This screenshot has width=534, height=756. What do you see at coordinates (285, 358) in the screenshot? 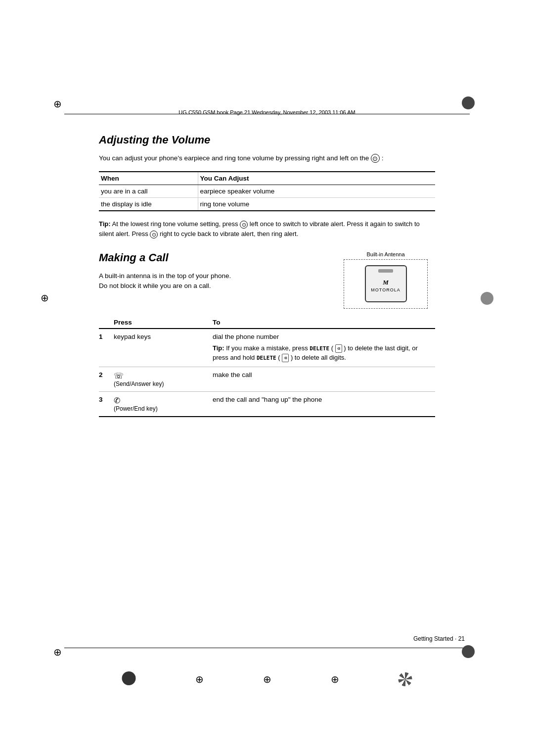
I see `delete-key-icon2: ⌫` at bounding box center [285, 358].